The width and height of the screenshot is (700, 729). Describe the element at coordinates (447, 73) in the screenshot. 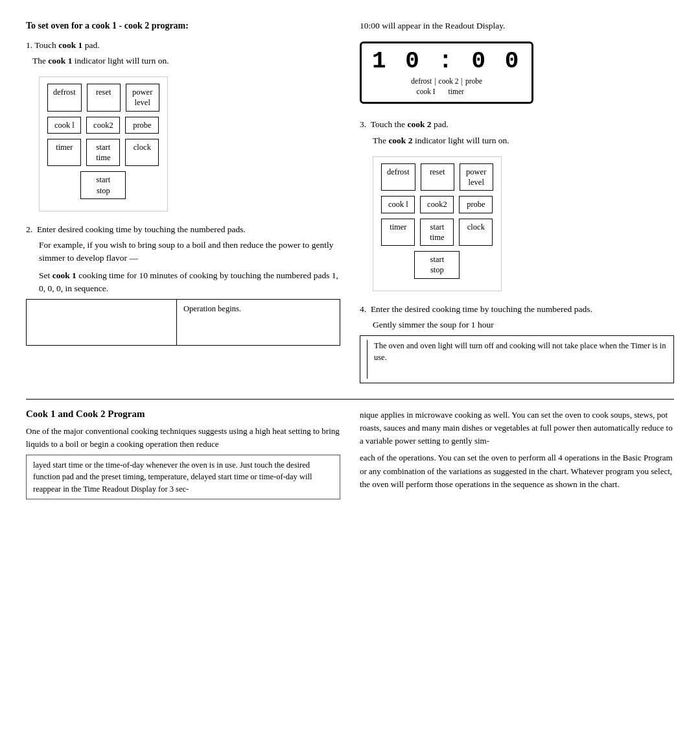

I see `display-box: 1 0 : 0 0 defrost | cook 2 | probe cook …` at that location.